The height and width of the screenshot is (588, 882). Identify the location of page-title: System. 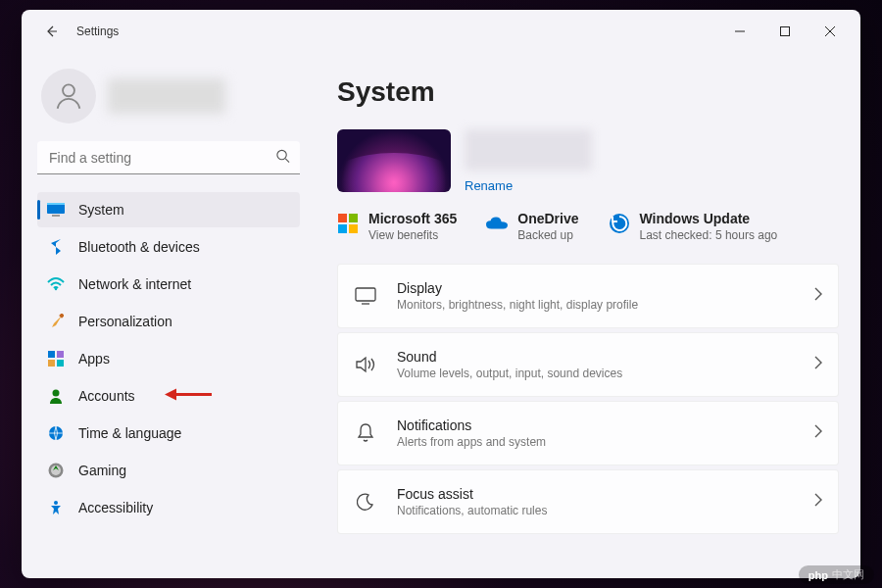
(588, 92).